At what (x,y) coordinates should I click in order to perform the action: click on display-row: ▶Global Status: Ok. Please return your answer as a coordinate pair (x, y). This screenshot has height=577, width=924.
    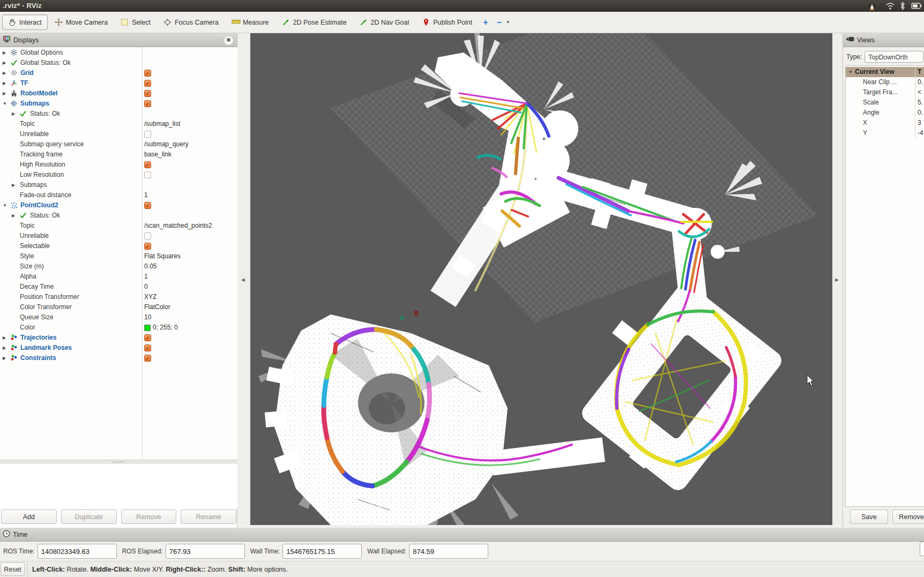
    Looking at the image, I should click on (119, 63).